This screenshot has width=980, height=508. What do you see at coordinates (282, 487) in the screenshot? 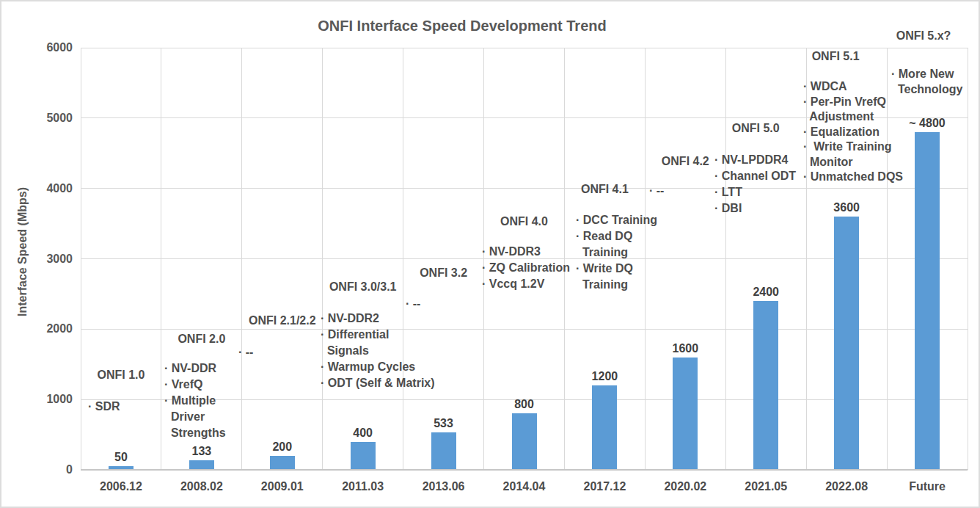
I see `x-tick-label: 2009.01` at bounding box center [282, 487].